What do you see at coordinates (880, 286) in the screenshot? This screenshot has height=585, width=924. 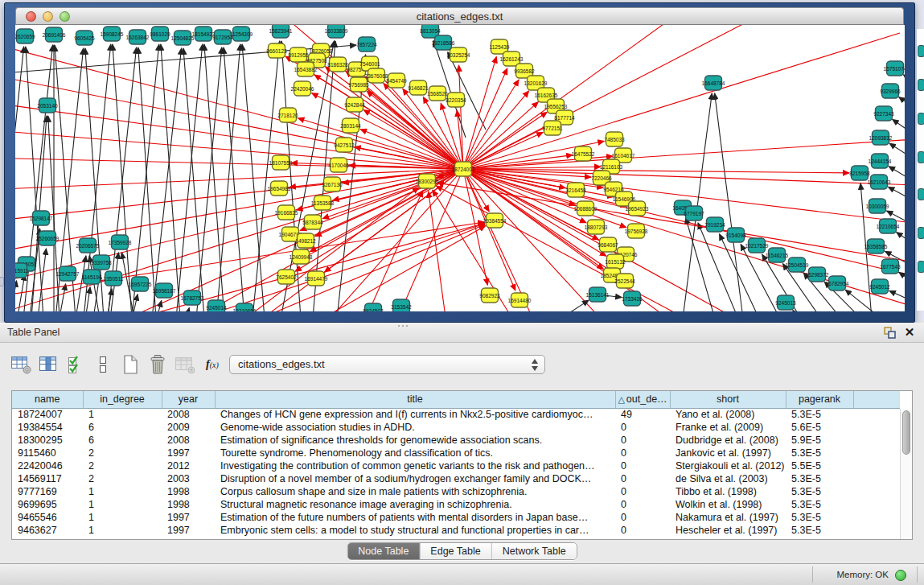 I see `graph-node: 9245012` at bounding box center [880, 286].